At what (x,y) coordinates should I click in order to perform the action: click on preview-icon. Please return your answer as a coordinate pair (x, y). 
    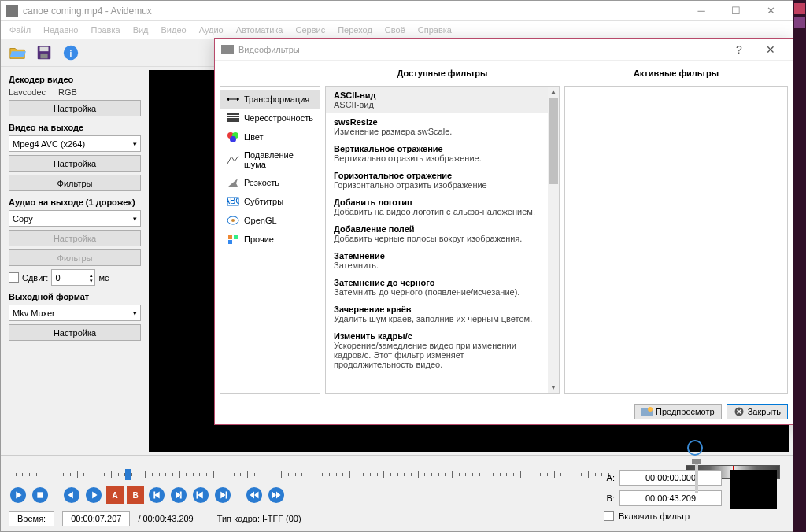
    Looking at the image, I should click on (647, 412).